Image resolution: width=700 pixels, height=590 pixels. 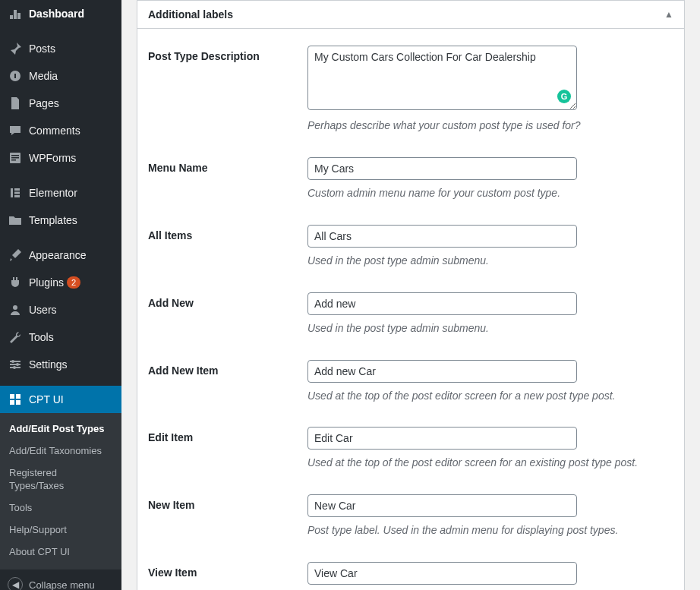 What do you see at coordinates (15, 193) in the screenshot?
I see `elementor-icon` at bounding box center [15, 193].